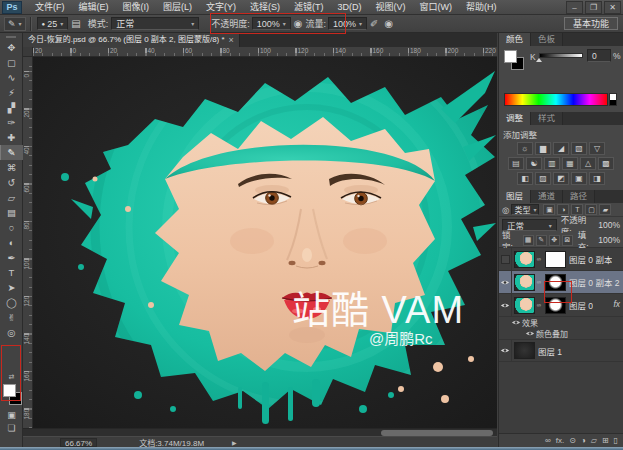 The height and width of the screenshot is (450, 623). Describe the element at coordinates (561, 260) in the screenshot. I see `layer-row-0-copy: ∞ 图层 0 副本` at that location.